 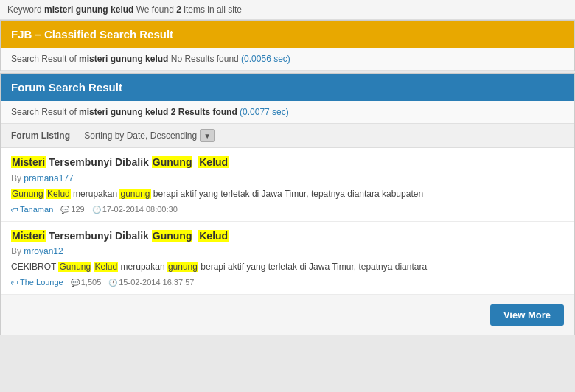 I want to click on forum-subheader-count: 2 Results found, so click(x=203, y=112).